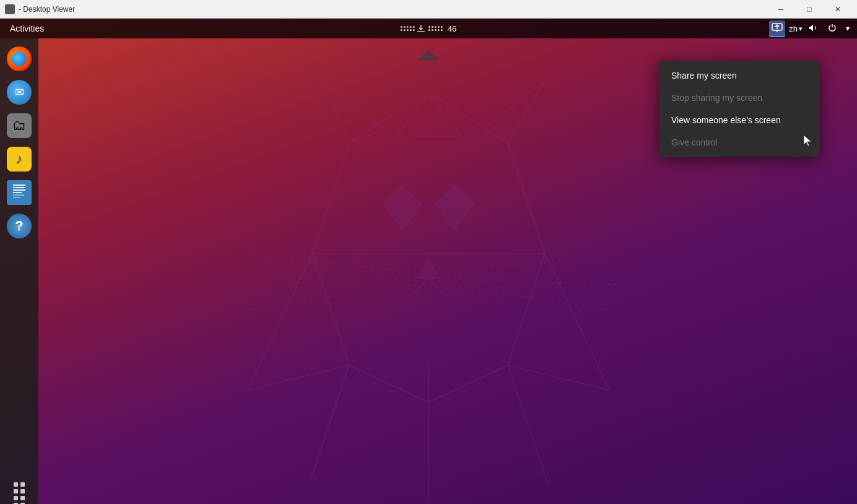  Describe the element at coordinates (19, 271) in the screenshot. I see `gnome-dock: ?` at that location.